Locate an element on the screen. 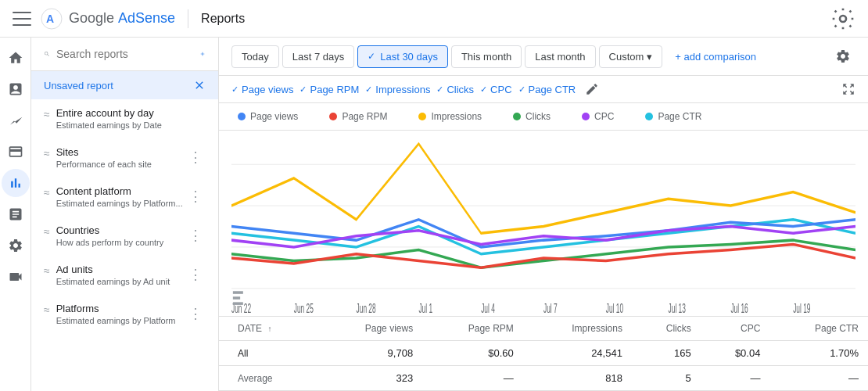  data-table: DATE ↑ Page views Page RPM Impressions C… is located at coordinates (543, 353).